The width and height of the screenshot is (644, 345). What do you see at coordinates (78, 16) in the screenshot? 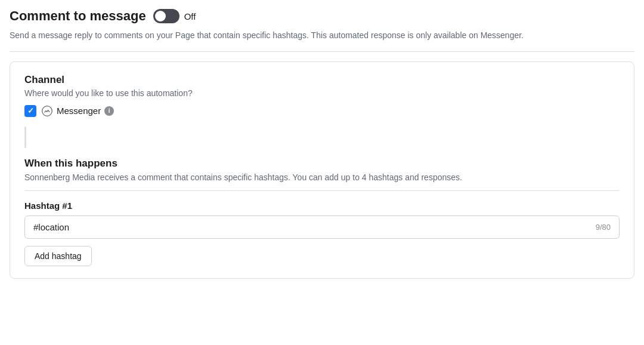
I see `page-title: Comment to message` at bounding box center [78, 16].